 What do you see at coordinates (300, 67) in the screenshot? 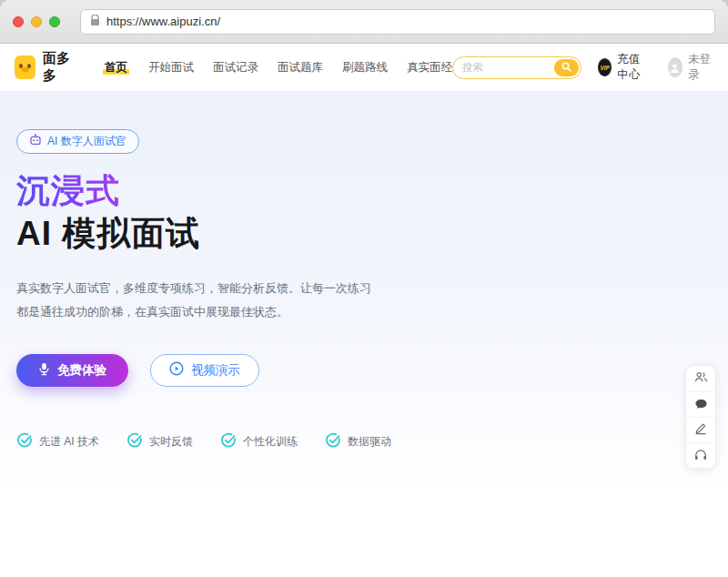
I see `nav-item-question-bank: 面试题库` at bounding box center [300, 67].